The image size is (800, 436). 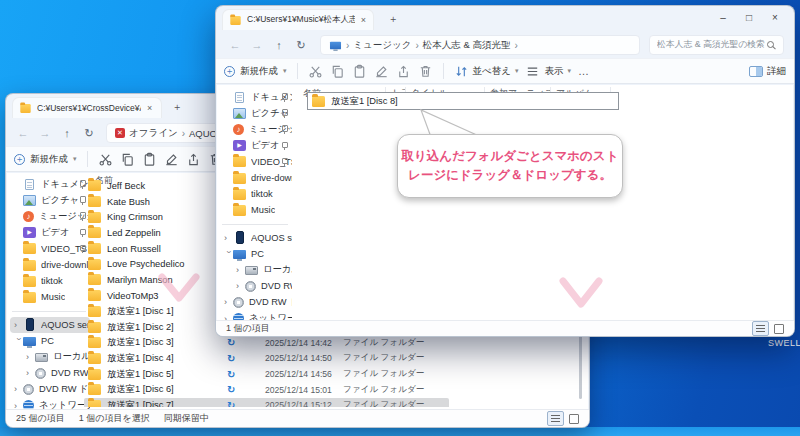 I want to click on selected-folder-item: 放送室1 [Disc 8], so click(x=463, y=101).